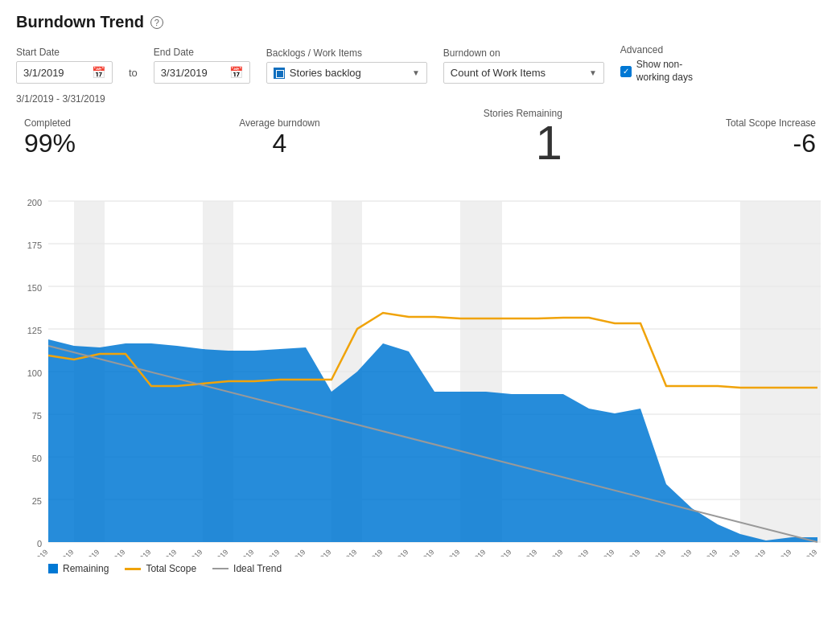 The height and width of the screenshot is (641, 840). What do you see at coordinates (661, 71) in the screenshot?
I see `show-nonworking-wrap: ✓ Show non-working days` at bounding box center [661, 71].